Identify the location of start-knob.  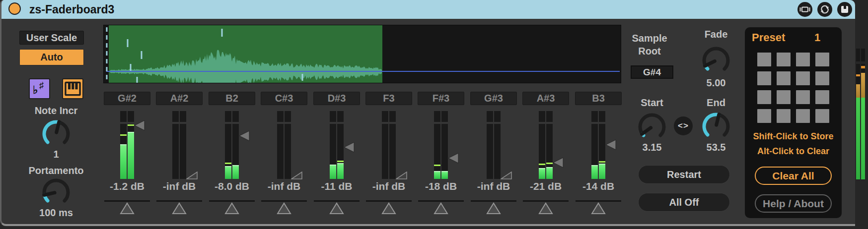
(652, 127).